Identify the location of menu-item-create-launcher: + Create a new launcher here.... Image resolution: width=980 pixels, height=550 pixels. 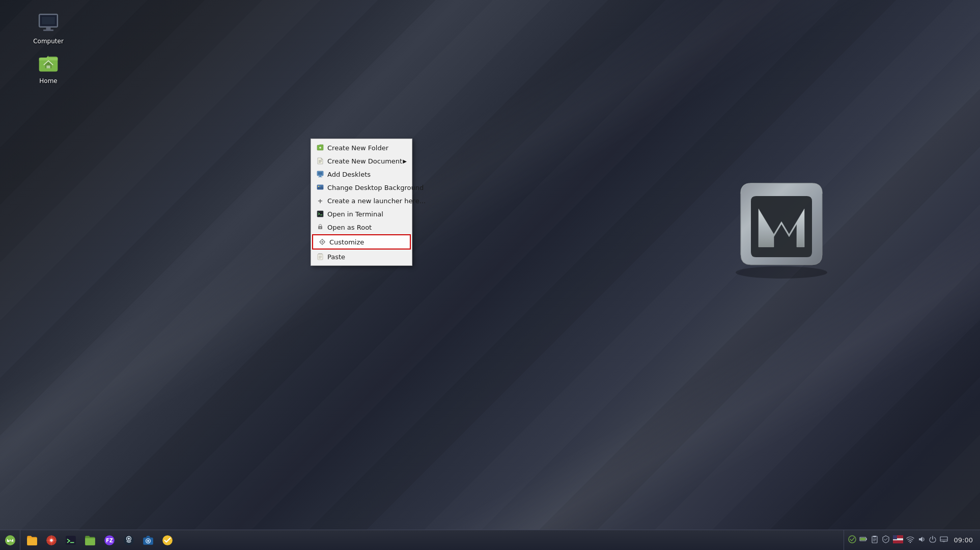
(361, 201).